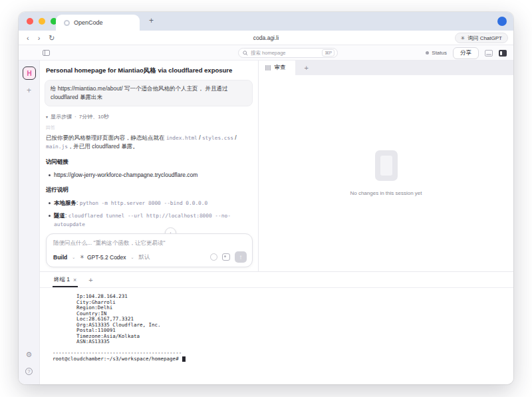 Image resolution: width=532 pixels, height=397 pixels. I want to click on minimize-window-button, so click(42, 21).